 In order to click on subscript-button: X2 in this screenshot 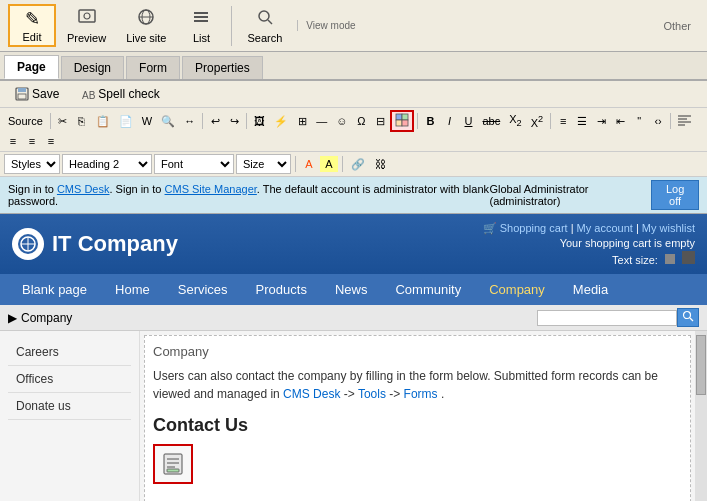, I will do `click(515, 120)`.